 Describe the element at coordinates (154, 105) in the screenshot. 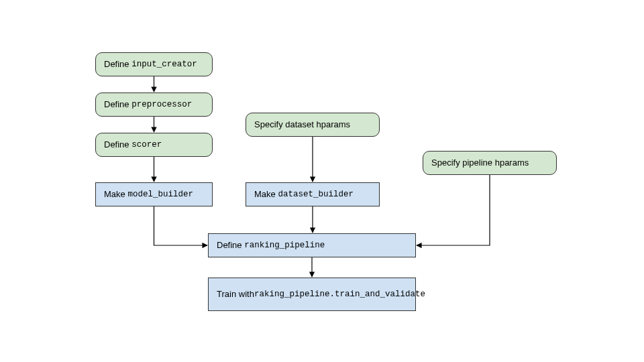

I see `flow-node-n2: Define preprocessor` at that location.